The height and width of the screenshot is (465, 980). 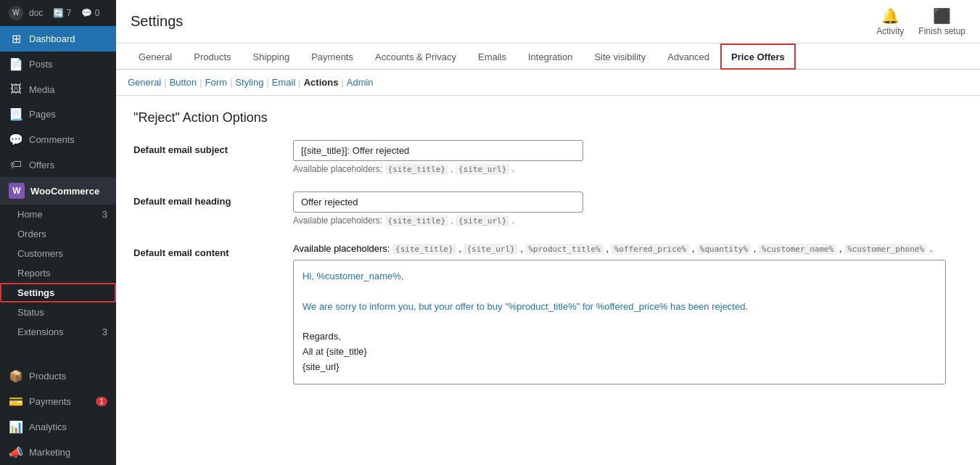 What do you see at coordinates (58, 402) in the screenshot?
I see `sidebar-item-payments: 💳 Payments 1` at bounding box center [58, 402].